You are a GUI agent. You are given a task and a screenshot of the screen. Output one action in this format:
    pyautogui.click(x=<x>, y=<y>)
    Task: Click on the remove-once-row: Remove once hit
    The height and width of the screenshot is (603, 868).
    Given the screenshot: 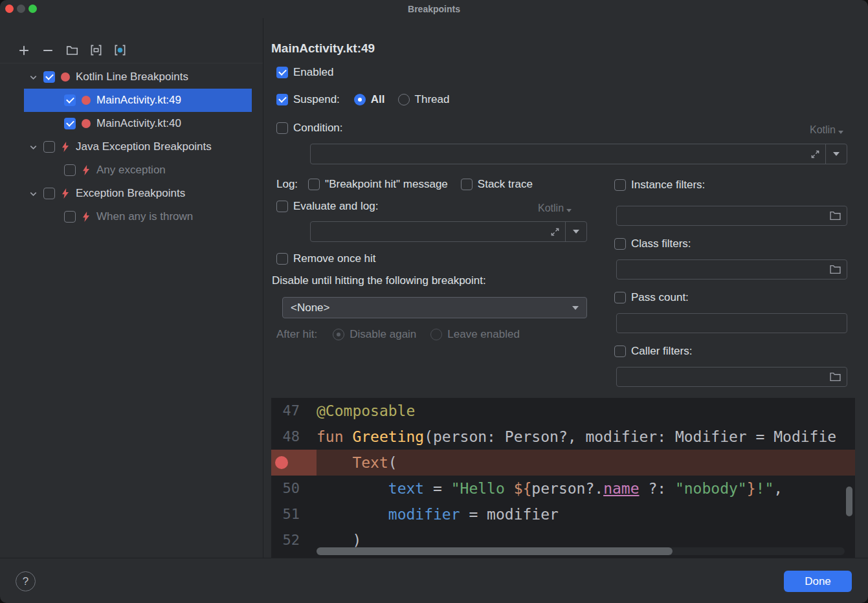 What is the action you would take?
    pyautogui.click(x=326, y=259)
    